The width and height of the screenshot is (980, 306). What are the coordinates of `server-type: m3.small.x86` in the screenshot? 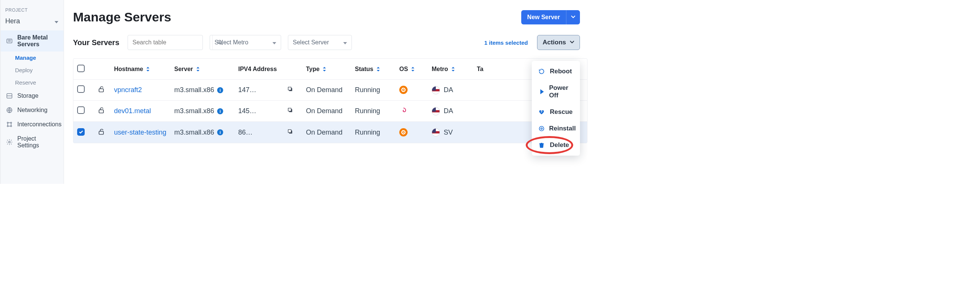 It's located at (194, 90).